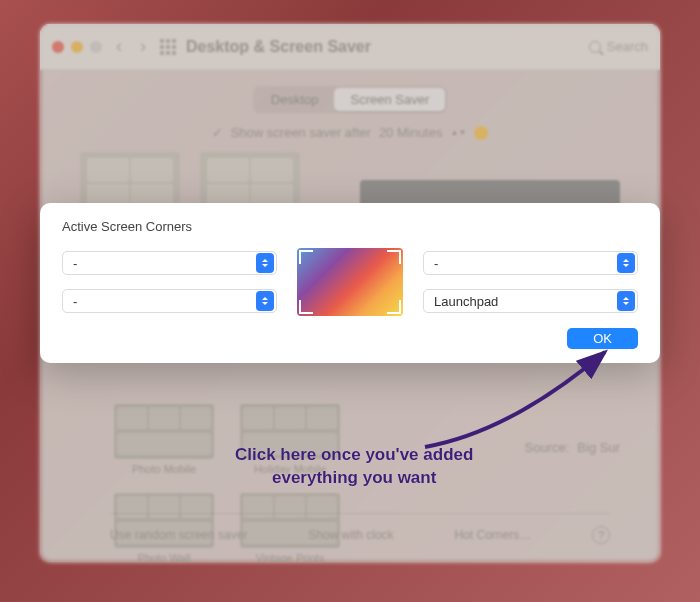 This screenshot has width=700, height=602. I want to click on corner-top-right-select: -, so click(530, 263).